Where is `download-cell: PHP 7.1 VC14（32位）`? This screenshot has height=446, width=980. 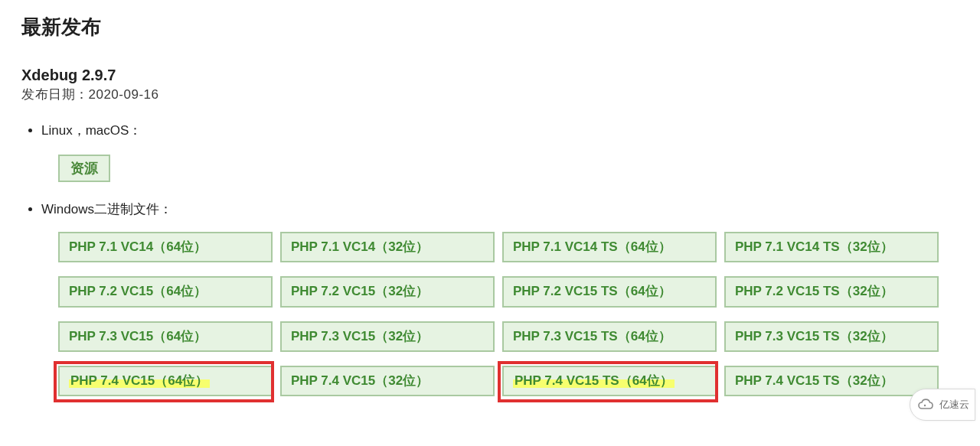
download-cell: PHP 7.1 VC14（32位） is located at coordinates (387, 247).